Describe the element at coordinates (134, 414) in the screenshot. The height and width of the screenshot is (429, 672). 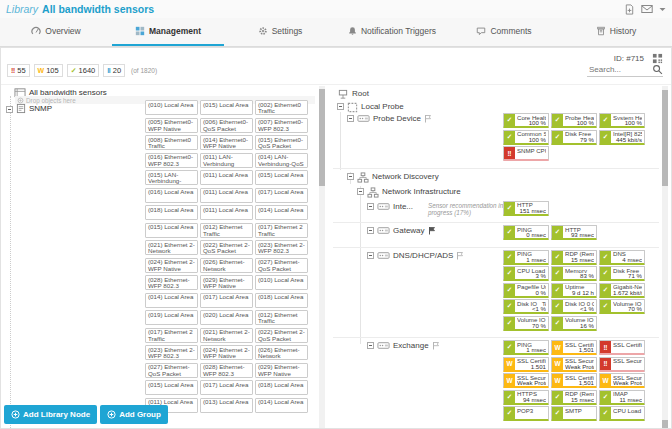
I see `add-group-button: Add Group` at that location.